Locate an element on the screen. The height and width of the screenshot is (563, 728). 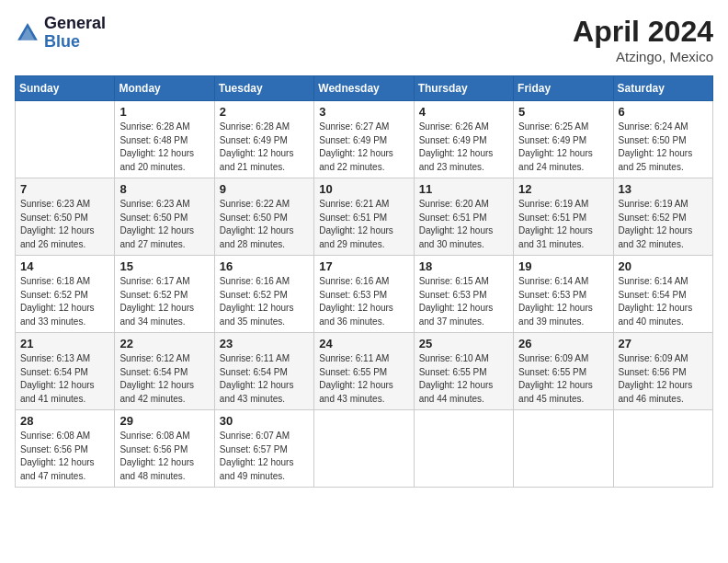
day-number: 8 is located at coordinates (164, 190).